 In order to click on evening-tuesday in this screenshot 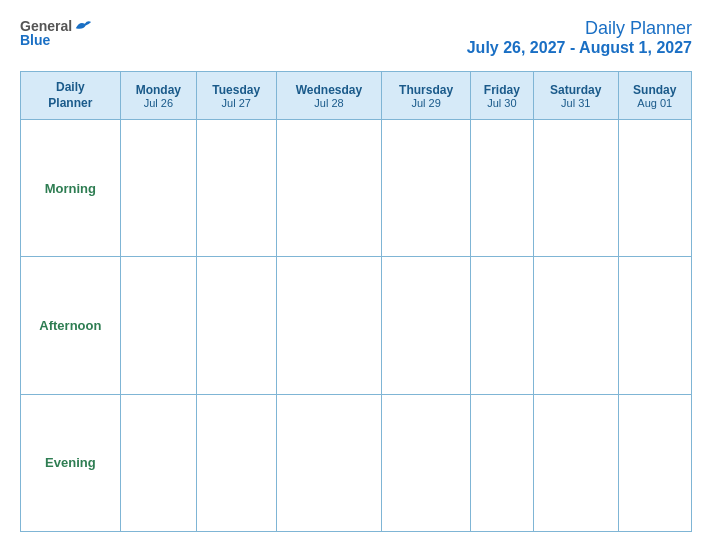, I will do `click(236, 462)`.